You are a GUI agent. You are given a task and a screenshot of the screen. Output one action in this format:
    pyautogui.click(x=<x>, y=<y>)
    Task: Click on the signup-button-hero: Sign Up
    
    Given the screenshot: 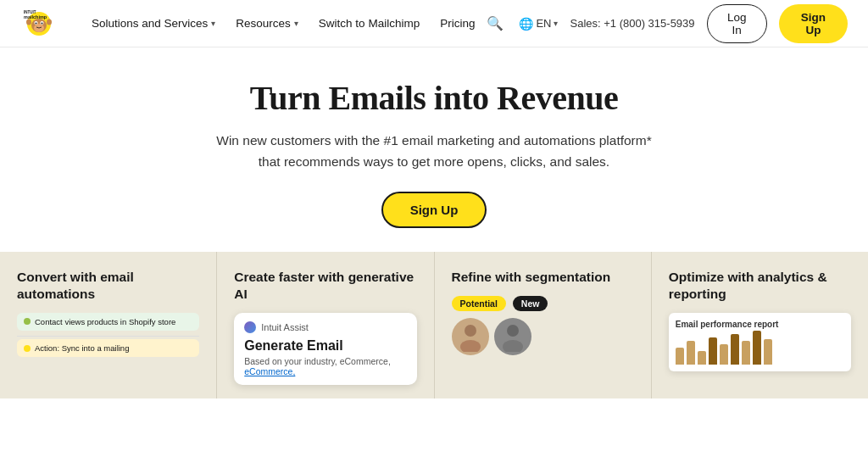 What is the action you would take?
    pyautogui.click(x=434, y=210)
    